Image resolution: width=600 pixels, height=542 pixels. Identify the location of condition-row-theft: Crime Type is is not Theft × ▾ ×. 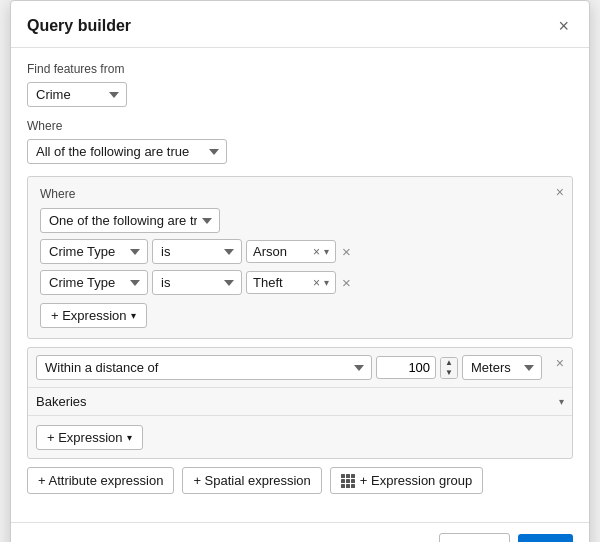
(300, 282).